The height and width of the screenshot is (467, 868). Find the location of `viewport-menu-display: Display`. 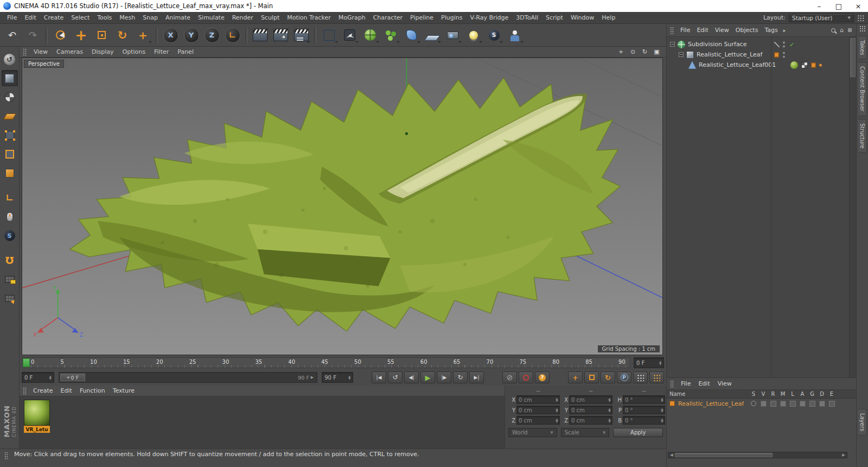

viewport-menu-display: Display is located at coordinates (103, 52).